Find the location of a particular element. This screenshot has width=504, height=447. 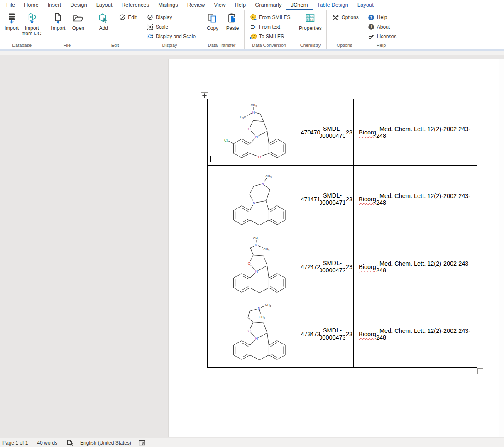

svg-text: 3.1 is located at coordinates (312, 20).